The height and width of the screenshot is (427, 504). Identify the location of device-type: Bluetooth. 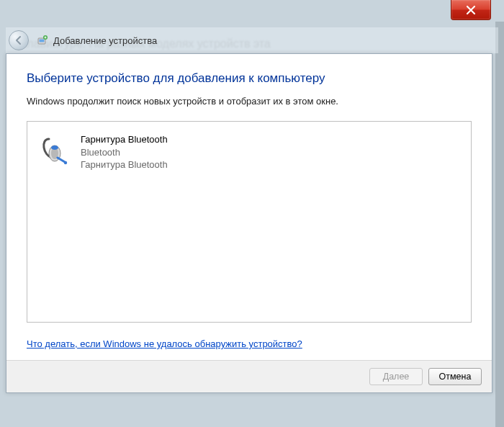
(124, 153).